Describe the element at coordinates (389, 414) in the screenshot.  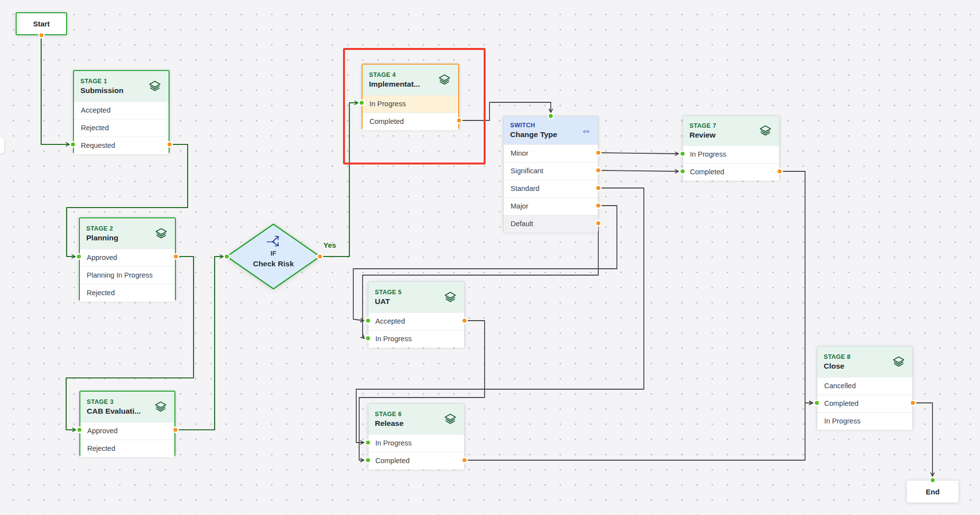
I see `stage6-kind-label: STAGE 6` at that location.